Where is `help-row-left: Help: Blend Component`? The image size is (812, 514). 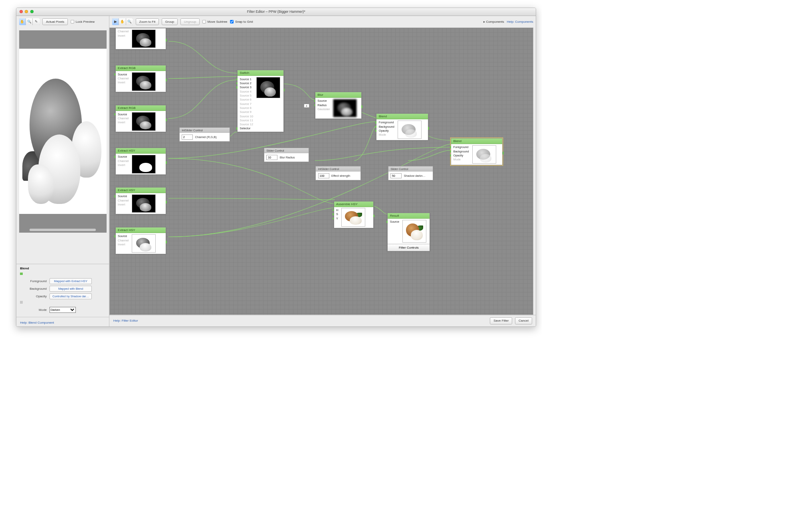 help-row-left: Help: Blend Component is located at coordinates (63, 322).